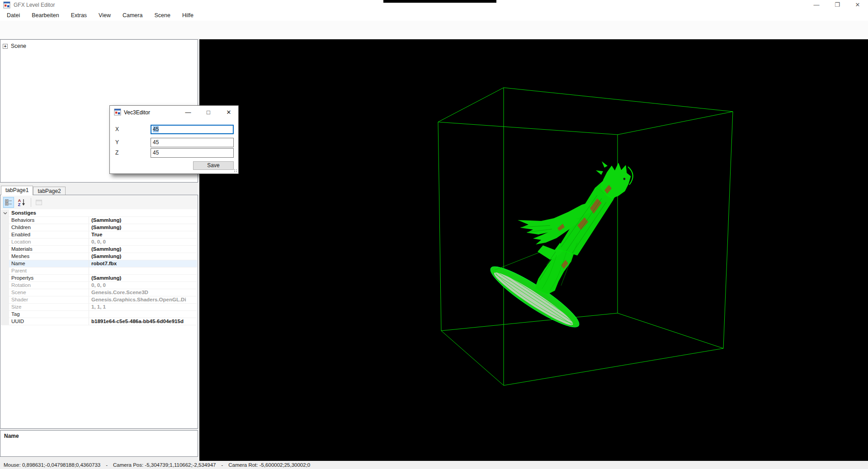  Describe the element at coordinates (99, 314) in the screenshot. I see `property-row-tag: Tag` at that location.